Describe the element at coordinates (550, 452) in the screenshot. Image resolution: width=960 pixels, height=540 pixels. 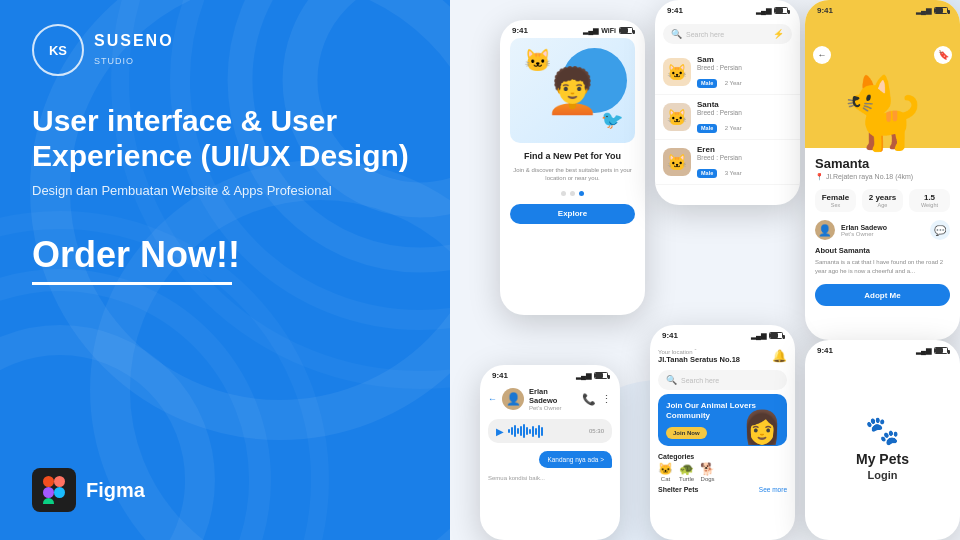
I see `phone-chat: 9:41 ▂▄▆ ← 👤 Erlan Sadewo Pet's Owner 📞 …` at that location.